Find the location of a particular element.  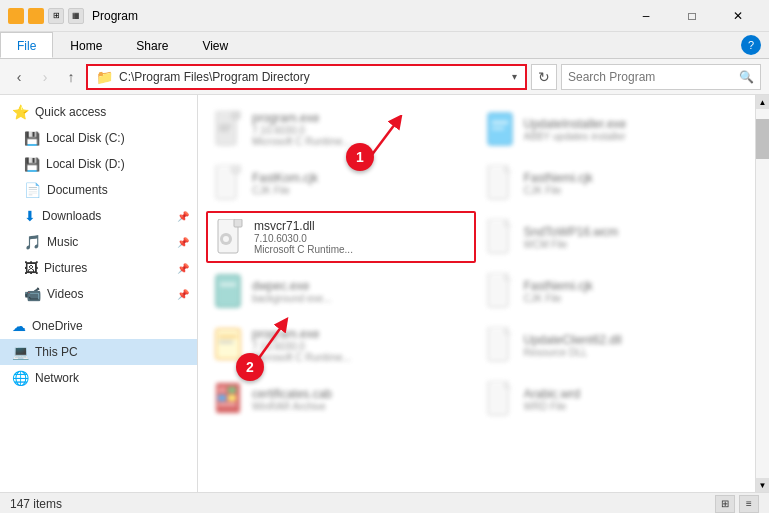

list-view-button: ≡ is located at coordinates (749, 504).